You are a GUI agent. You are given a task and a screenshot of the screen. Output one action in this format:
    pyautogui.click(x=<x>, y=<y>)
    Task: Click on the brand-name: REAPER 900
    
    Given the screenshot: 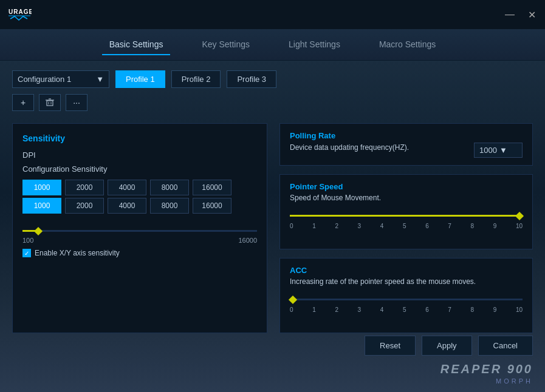 What is the action you would take?
    pyautogui.click(x=487, y=369)
    